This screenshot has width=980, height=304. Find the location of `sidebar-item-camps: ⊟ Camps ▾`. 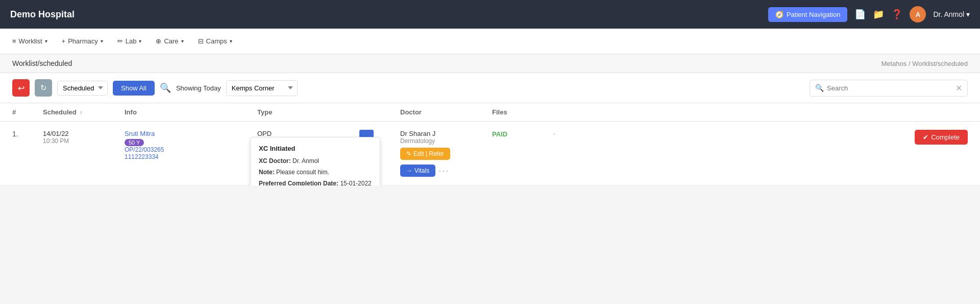

sidebar-item-camps: ⊟ Camps ▾ is located at coordinates (215, 41).